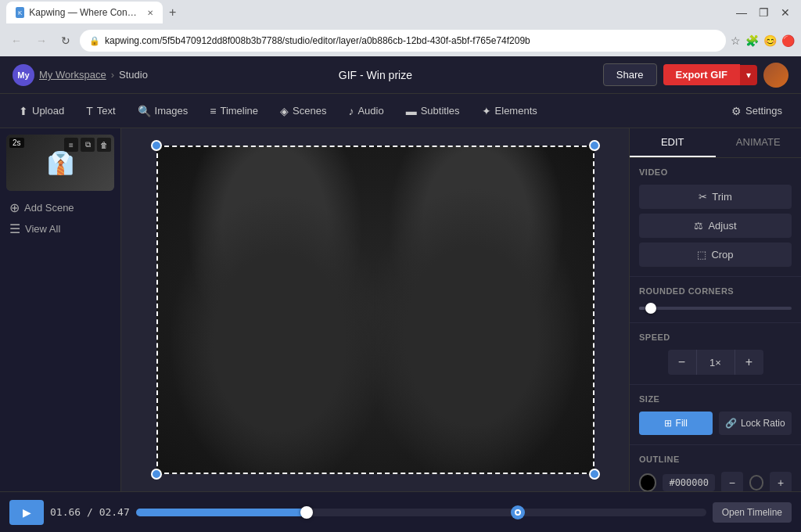  I want to click on minimize-button: —, so click(742, 13).